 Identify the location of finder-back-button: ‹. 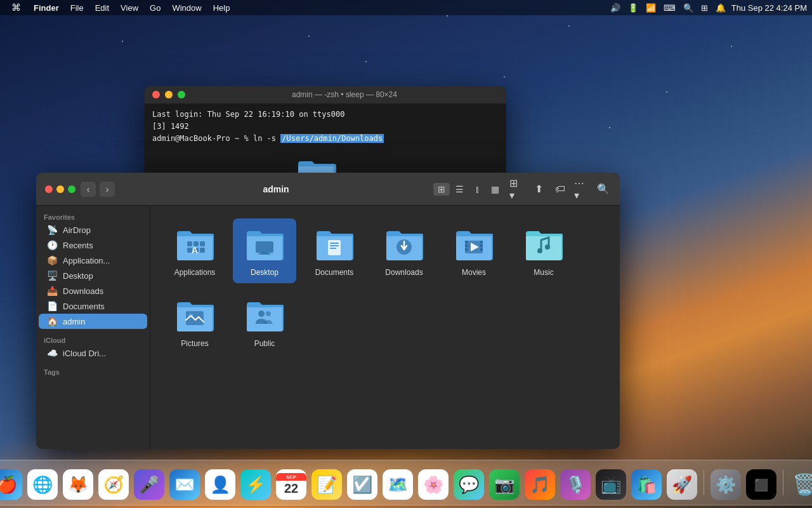
(88, 189).